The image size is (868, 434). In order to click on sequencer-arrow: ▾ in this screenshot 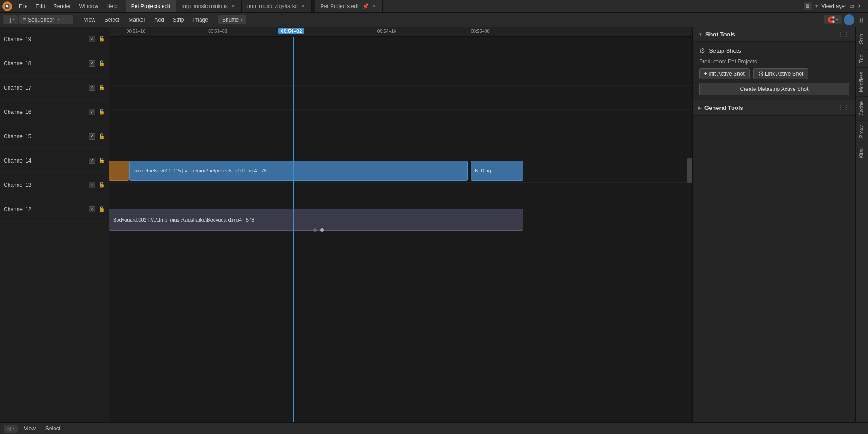, I will do `click(59, 20)`.